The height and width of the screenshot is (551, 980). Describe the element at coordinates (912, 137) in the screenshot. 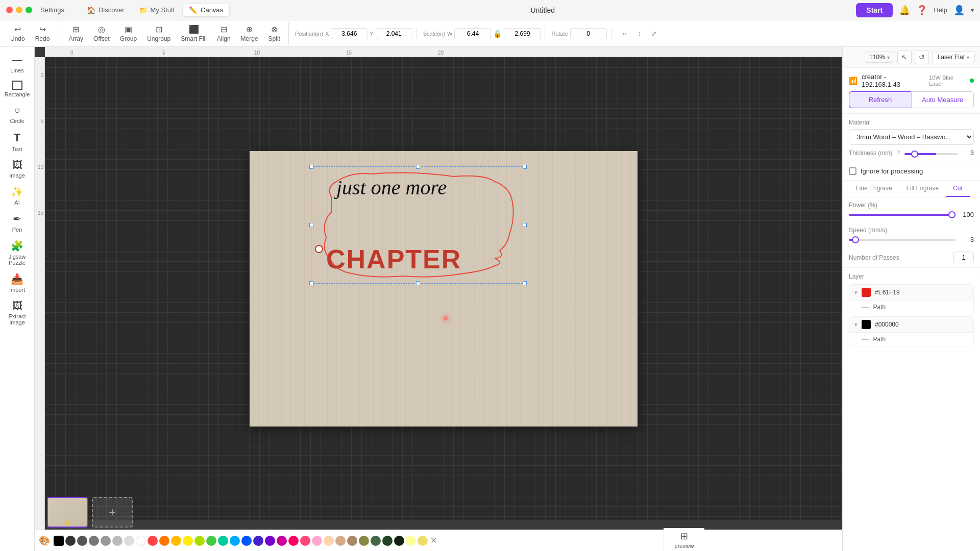

I see `material-select: 3mm Wood – Wood – Basswo...` at that location.